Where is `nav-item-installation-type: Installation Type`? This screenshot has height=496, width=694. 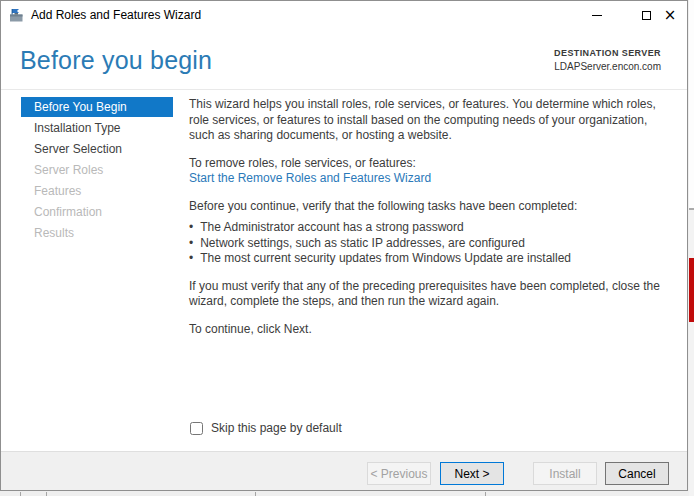 nav-item-installation-type: Installation Type is located at coordinates (97, 128).